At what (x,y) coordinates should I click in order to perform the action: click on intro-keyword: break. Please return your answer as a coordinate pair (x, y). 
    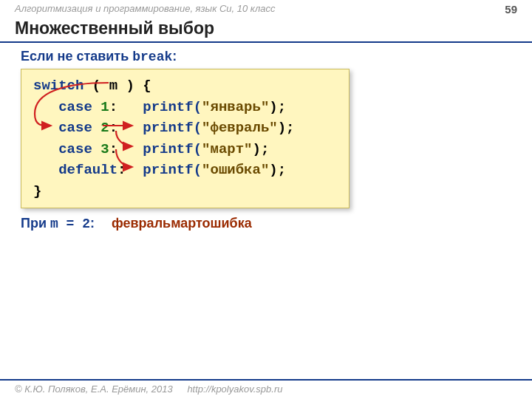
    Looking at the image, I should click on (152, 57).